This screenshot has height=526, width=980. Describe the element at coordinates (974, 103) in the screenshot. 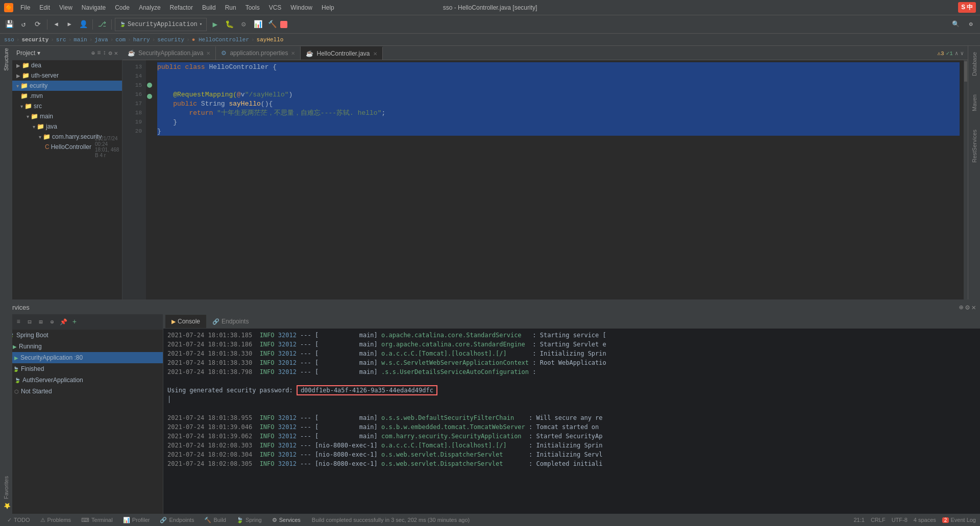

I see `maven-panel-btn: Maven` at that location.